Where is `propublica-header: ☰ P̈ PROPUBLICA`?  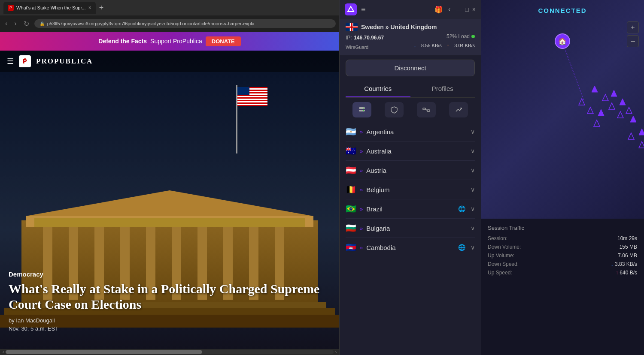
propublica-header: ☰ P̈ PROPUBLICA is located at coordinates (170, 61).